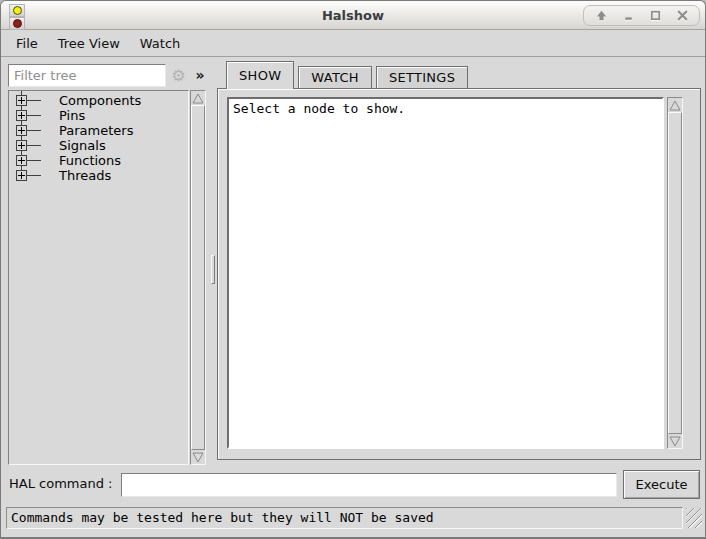 Image resolution: width=706 pixels, height=539 pixels. What do you see at coordinates (422, 77) in the screenshot?
I see `tab-settings: SETTINGS` at bounding box center [422, 77].